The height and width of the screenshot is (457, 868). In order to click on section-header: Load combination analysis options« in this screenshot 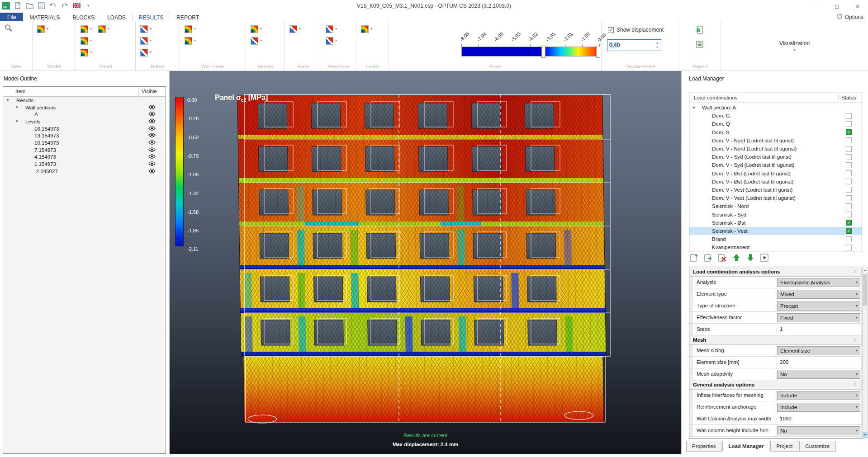, I will do `click(775, 272)`.